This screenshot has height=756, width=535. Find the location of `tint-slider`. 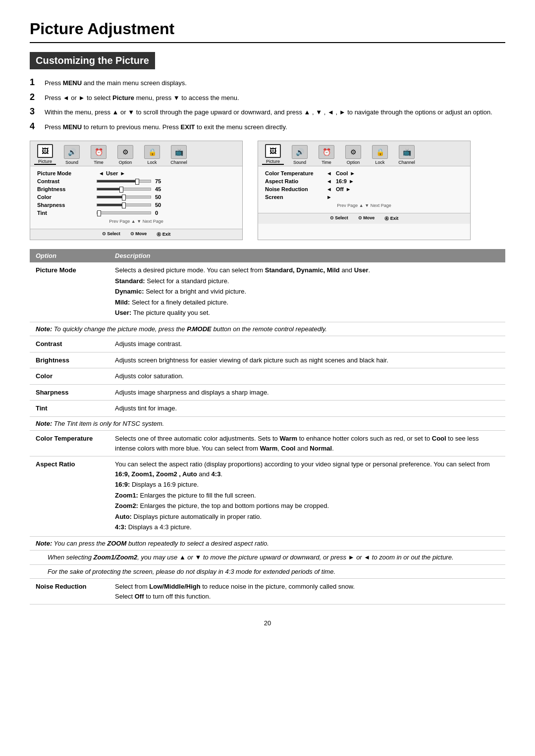

tint-slider is located at coordinates (124, 213).